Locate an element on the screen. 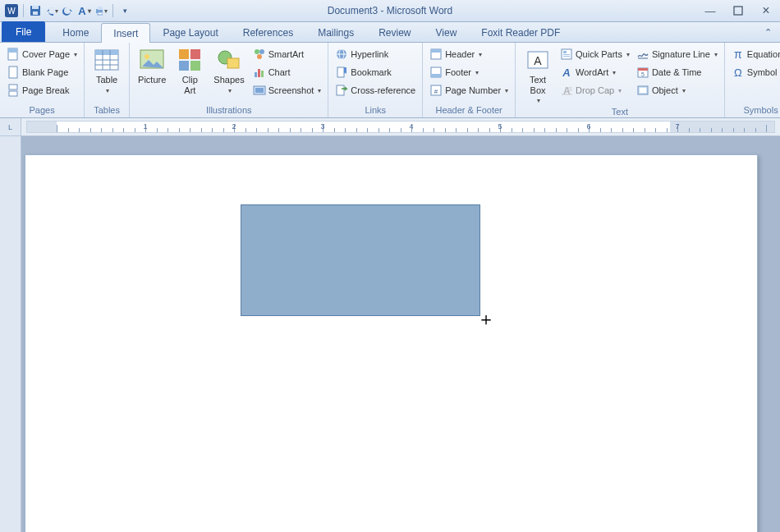  hyperlink-button: Hyperlink is located at coordinates (375, 54).